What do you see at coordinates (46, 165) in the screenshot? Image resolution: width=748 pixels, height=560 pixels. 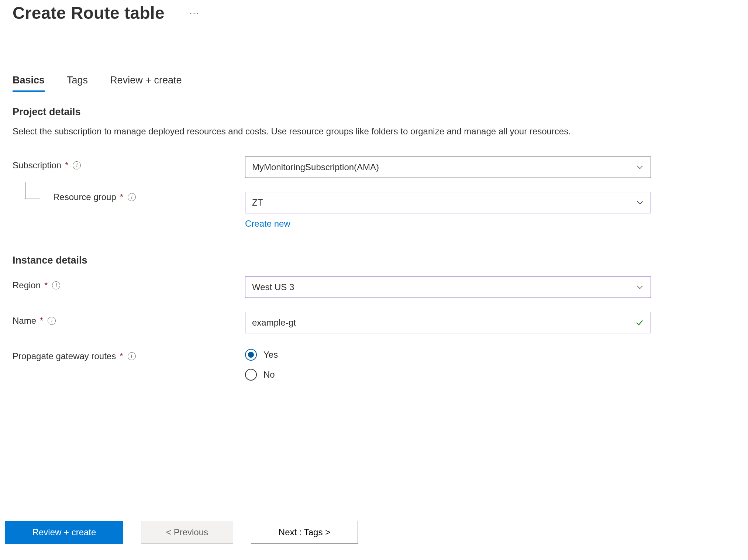 I see `subscription-label: Subscription * i` at bounding box center [46, 165].